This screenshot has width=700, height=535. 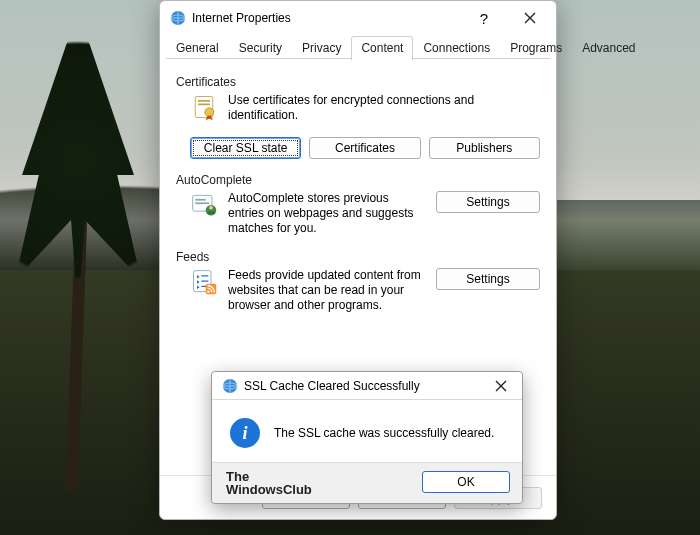 What do you see at coordinates (364, 148) in the screenshot?
I see `certificates-button: Certificates` at bounding box center [364, 148].